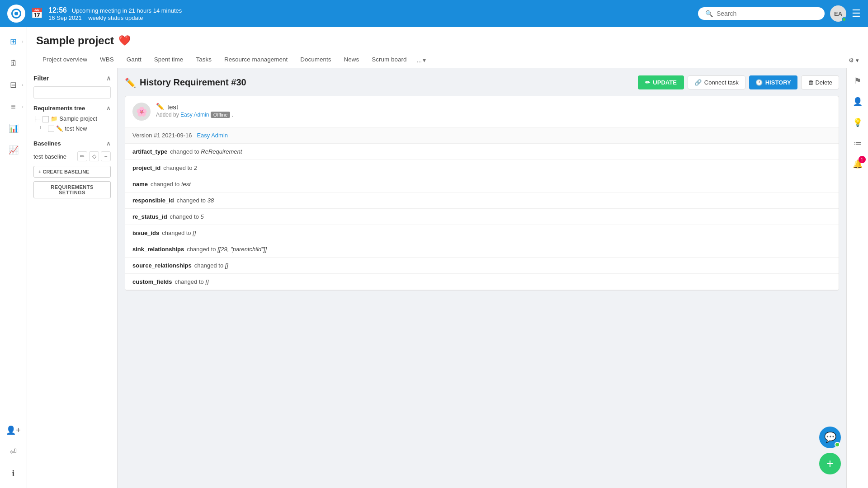  Describe the element at coordinates (14, 258) in the screenshot. I see `left-sidebar: ⊞ › 🗓 ⊟ › ≡ › 📊 📈 👤+ ⏎ ℹ` at that location.